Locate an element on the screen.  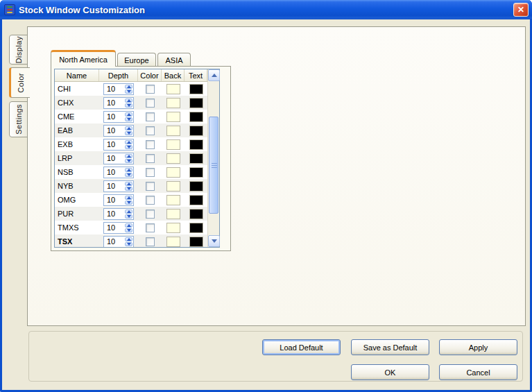
tab-color: Color is located at coordinates (19, 83).